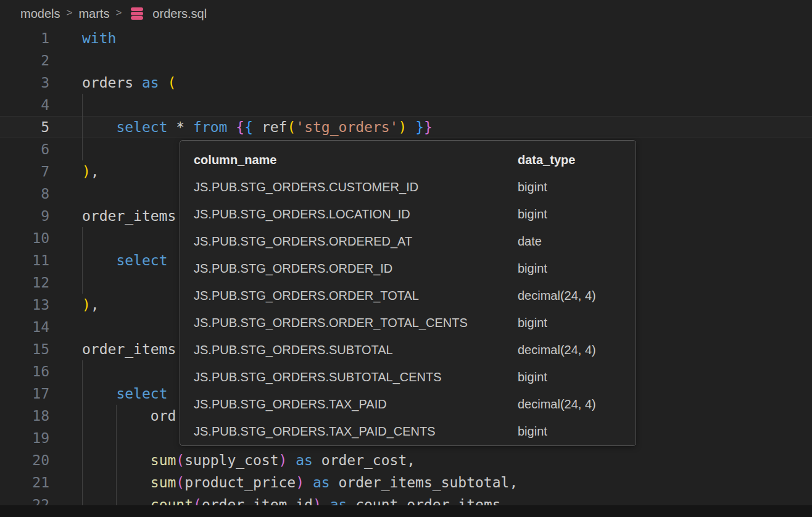 Image resolution: width=812 pixels, height=517 pixels. Describe the element at coordinates (406, 105) in the screenshot. I see `code-line-4: 4` at that location.